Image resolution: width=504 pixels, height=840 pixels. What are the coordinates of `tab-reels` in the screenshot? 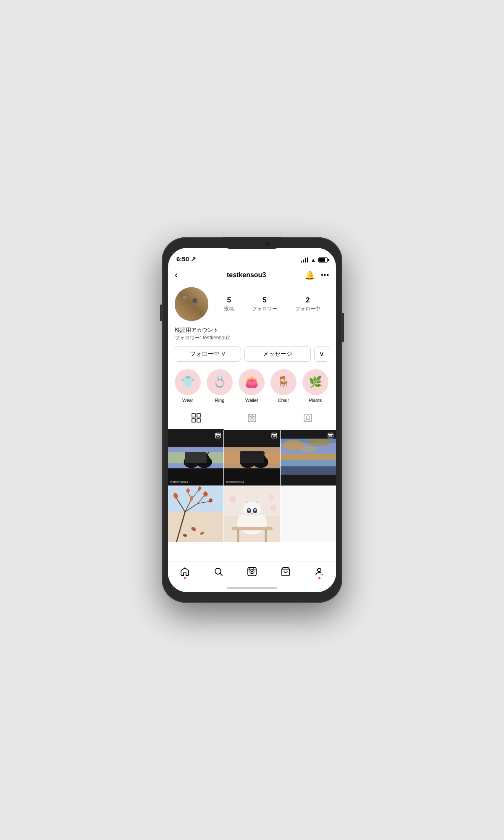 It's located at (252, 419).